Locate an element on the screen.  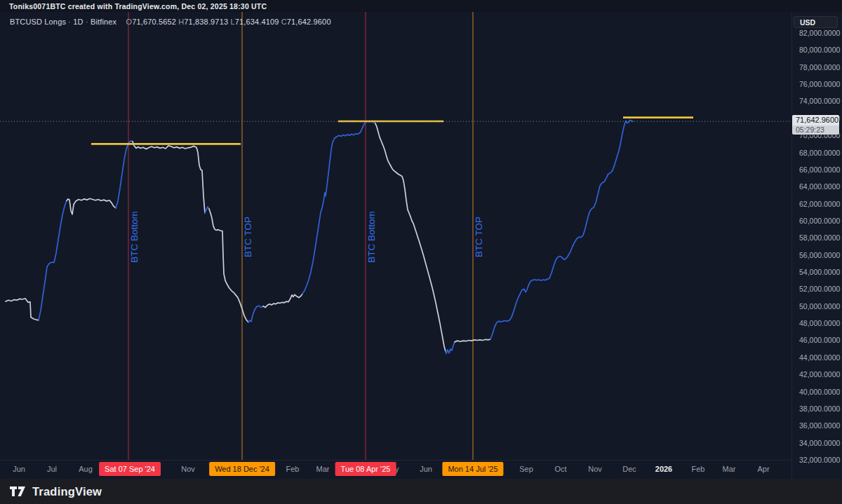
watermark-text: Toniks0071BTC created with TradingView.c… is located at coordinates (138, 6).